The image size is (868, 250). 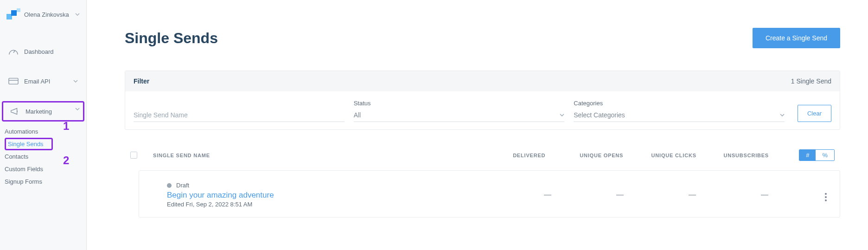 I want to click on megaphone-icon, so click(x=15, y=111).